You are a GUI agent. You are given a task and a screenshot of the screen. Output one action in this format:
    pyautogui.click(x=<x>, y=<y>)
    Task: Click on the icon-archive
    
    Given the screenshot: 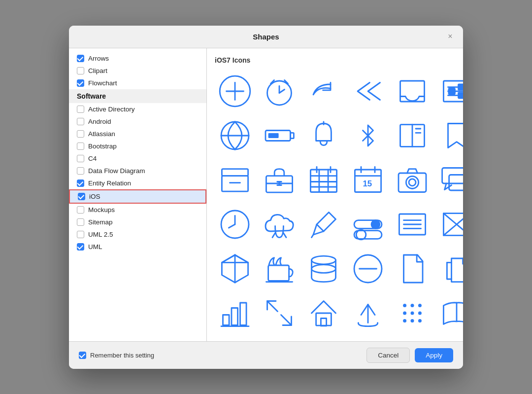 What is the action you would take?
    pyautogui.click(x=235, y=180)
    